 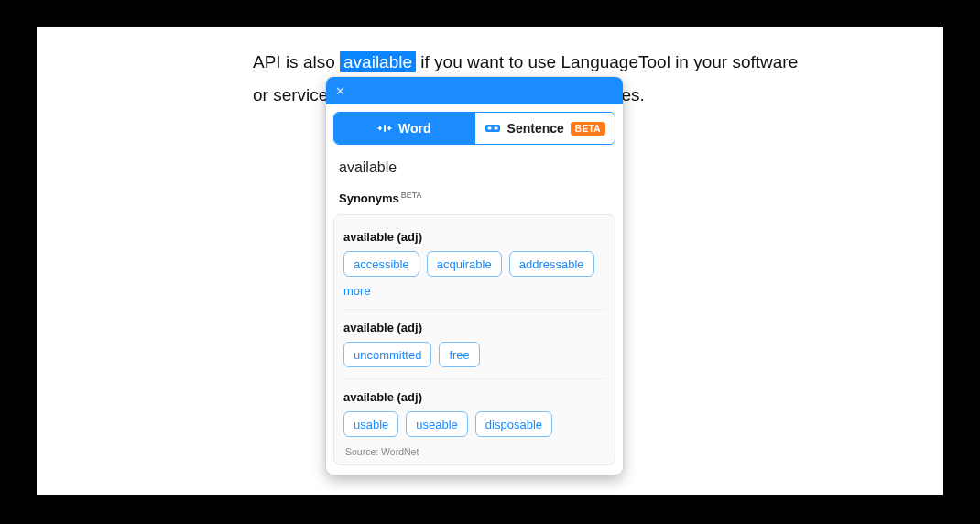 I want to click on highlighted-word: available, so click(x=377, y=62).